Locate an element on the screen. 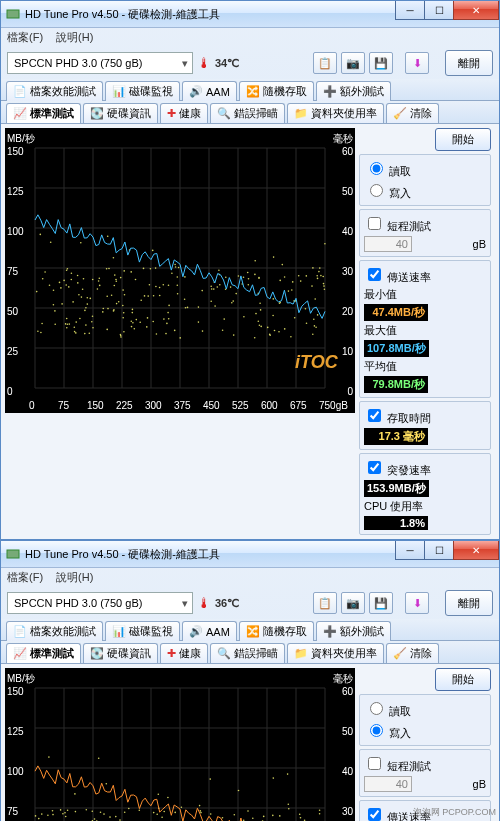 The height and width of the screenshot is (821, 500). temperature-value: 36℃ is located at coordinates (227, 604).